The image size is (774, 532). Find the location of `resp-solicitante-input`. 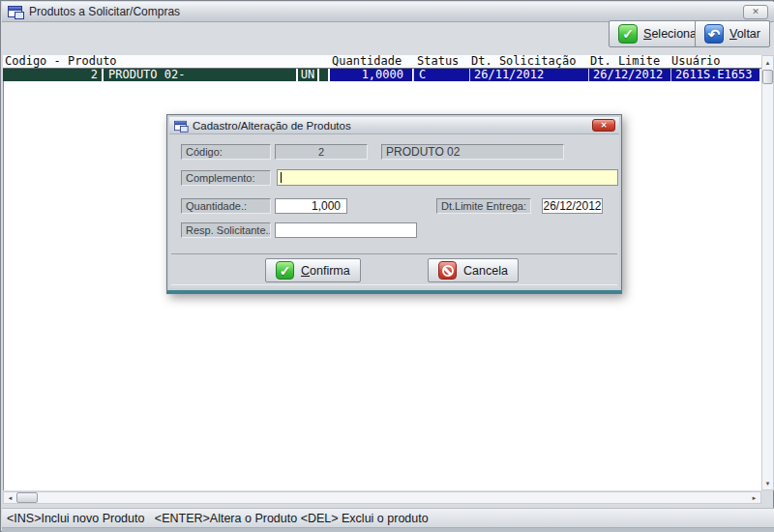

resp-solicitante-input is located at coordinates (346, 230).